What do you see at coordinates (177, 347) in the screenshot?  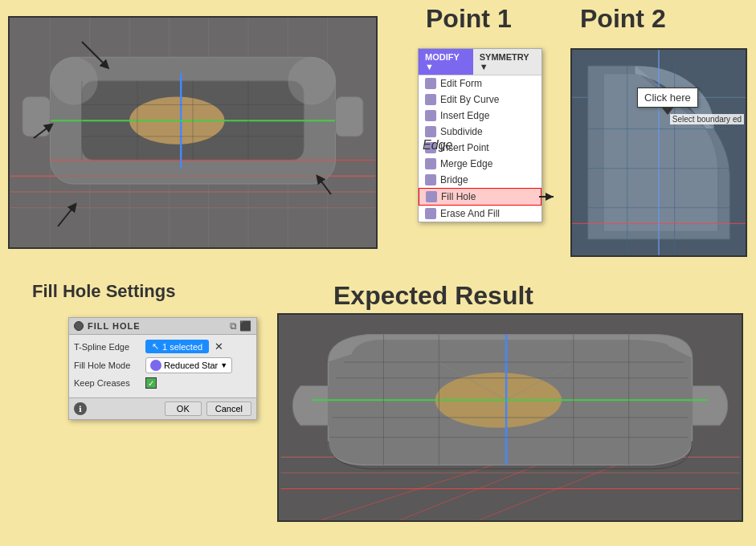 I see `tspline-selected-btn: ↖ 1 selected` at bounding box center [177, 347].